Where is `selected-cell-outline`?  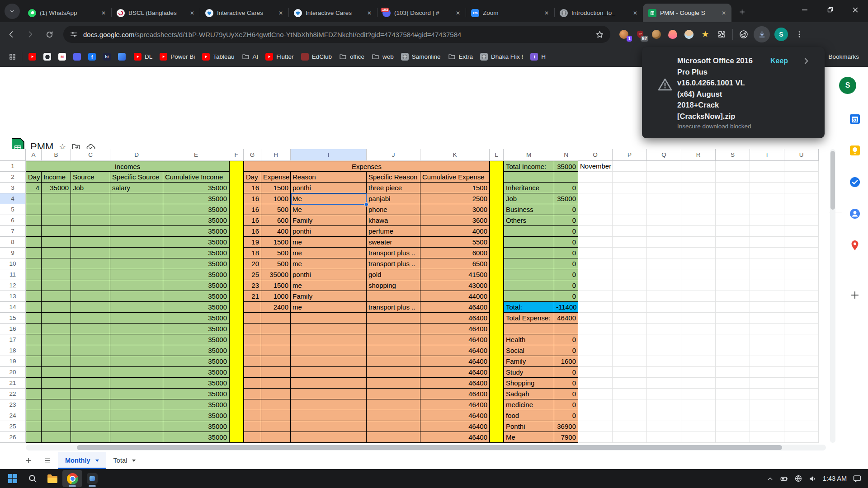
selected-cell-outline is located at coordinates (329, 199).